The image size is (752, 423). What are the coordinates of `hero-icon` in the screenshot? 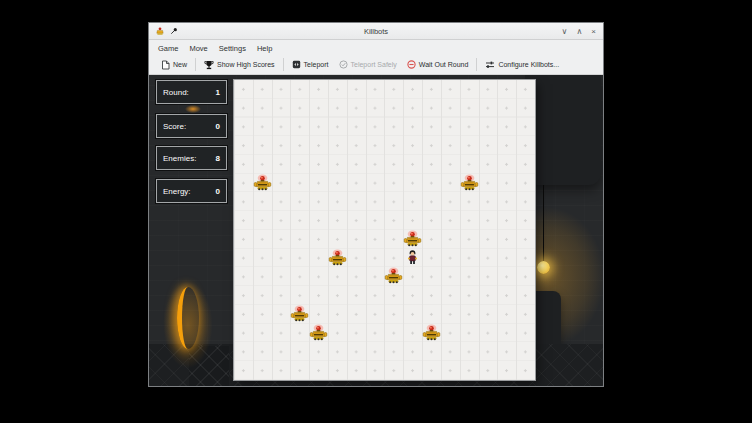 It's located at (412, 258).